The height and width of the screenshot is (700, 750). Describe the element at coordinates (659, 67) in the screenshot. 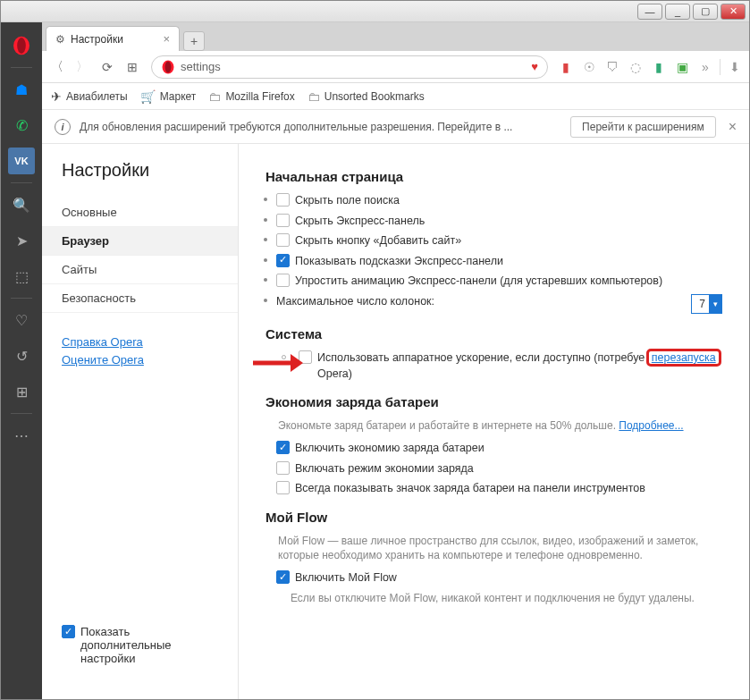

I see `toolbar-ext-3-icon: ▮` at that location.